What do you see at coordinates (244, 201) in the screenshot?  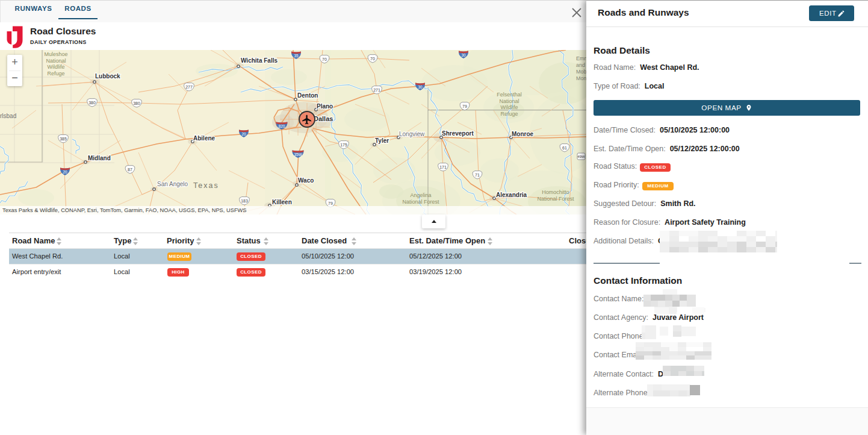 I see `svg-text: 183` at bounding box center [244, 201].